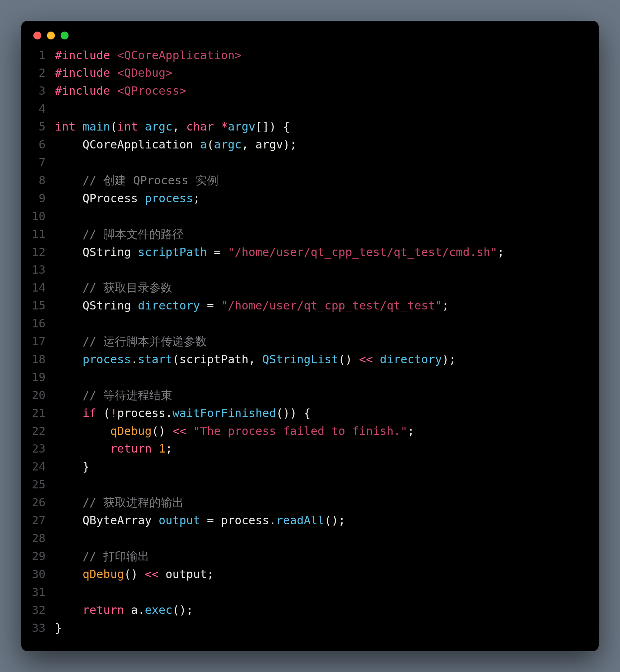  What do you see at coordinates (273, 127) in the screenshot?
I see `token-punc: []) {` at bounding box center [273, 127].